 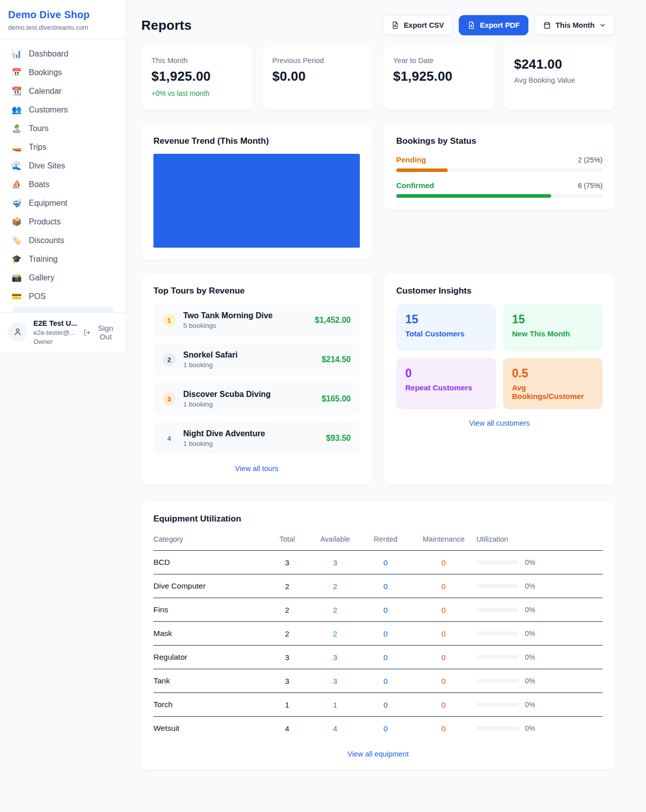 I want to click on sidebar-item-calendar: 📆Calendar, so click(x=63, y=91).